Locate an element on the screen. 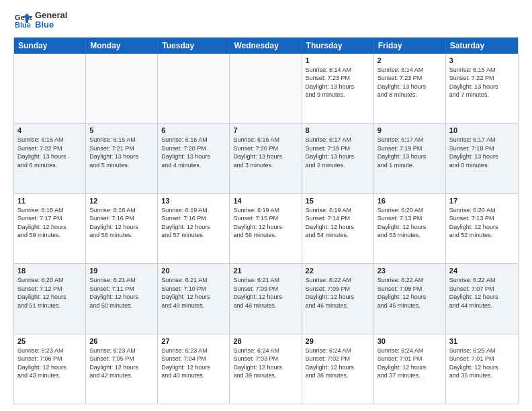 This screenshot has width=532, height=411. day-cell: 28Sunrise: 6:24 AM Sunset: 7:03 PM Dayli… is located at coordinates (266, 369).